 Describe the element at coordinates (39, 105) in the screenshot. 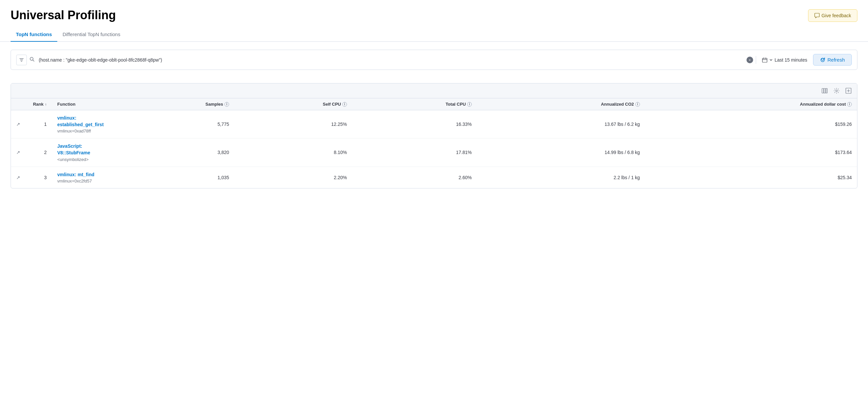

I see `th-rank: Rank ↑` at that location.